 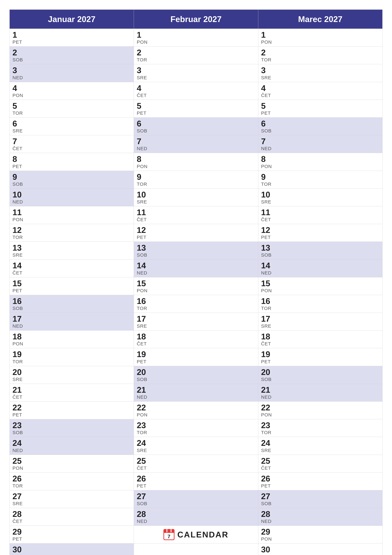 What do you see at coordinates (72, 390) in the screenshot?
I see `day-number-m0-r20: 21` at bounding box center [72, 390].